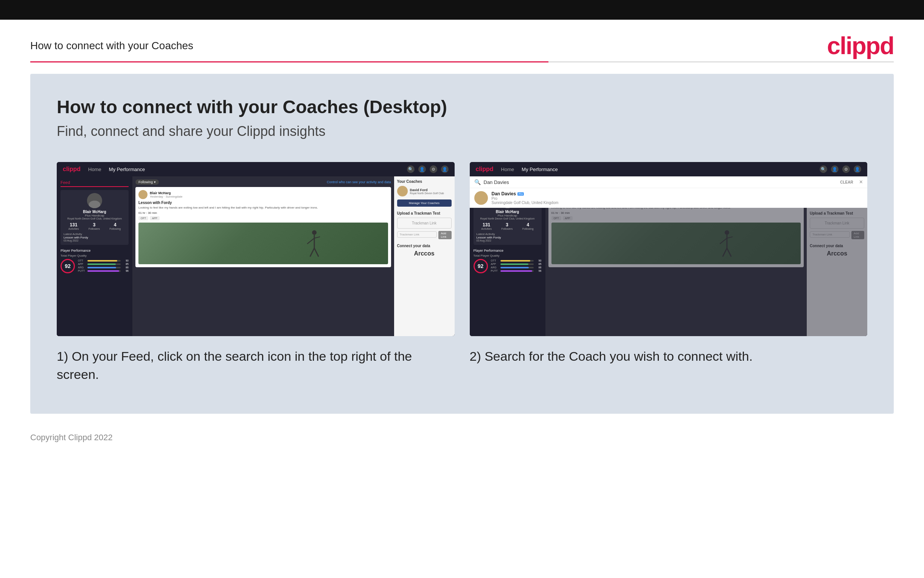  What do you see at coordinates (103, 266) in the screenshot?
I see `perf-bars: OTT 90 APP 85` at bounding box center [103, 266].